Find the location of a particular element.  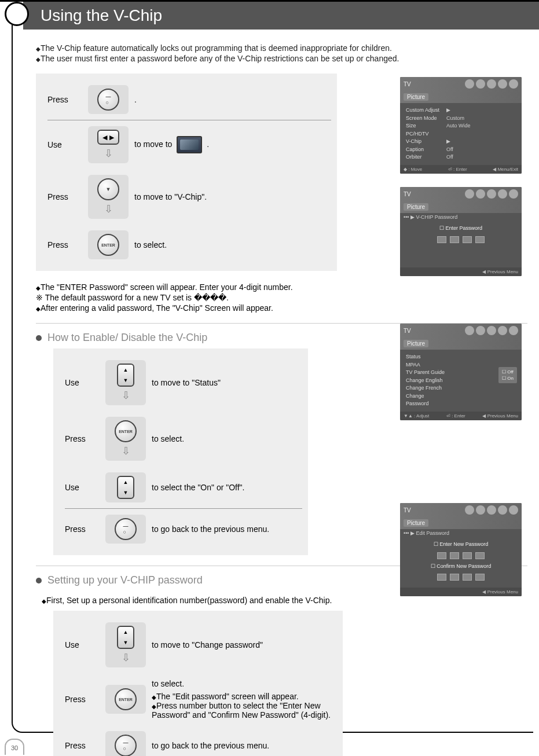

osd-screenshot-picture-menu: TV Picture Custom Adjust▶ Screen ModeCus… is located at coordinates (461, 125).